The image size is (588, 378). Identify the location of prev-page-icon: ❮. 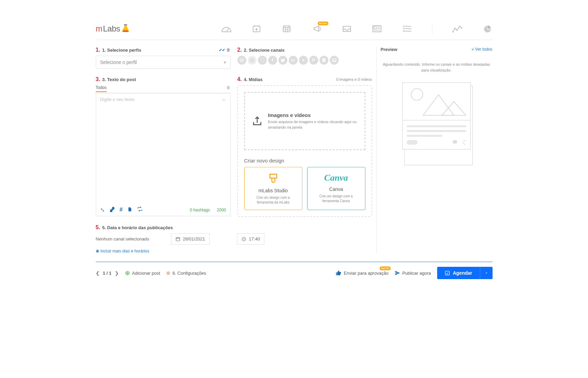
(98, 273).